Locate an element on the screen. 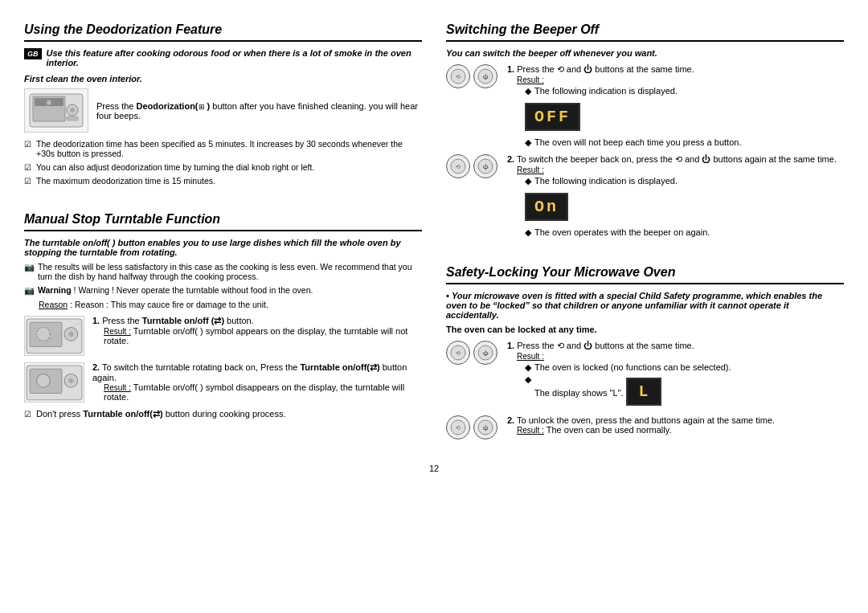  deodorization-intro: Use this feature after cooking odorous f… is located at coordinates (235, 58).